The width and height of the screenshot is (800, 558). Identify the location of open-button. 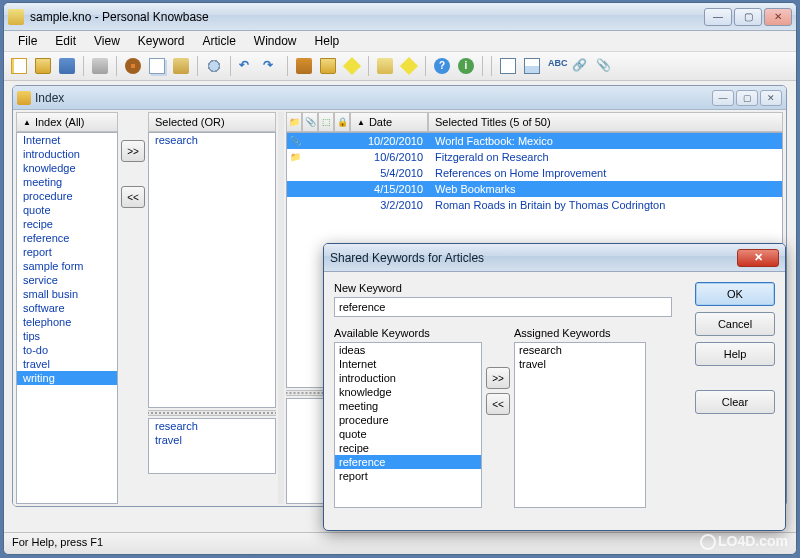
(43, 66).